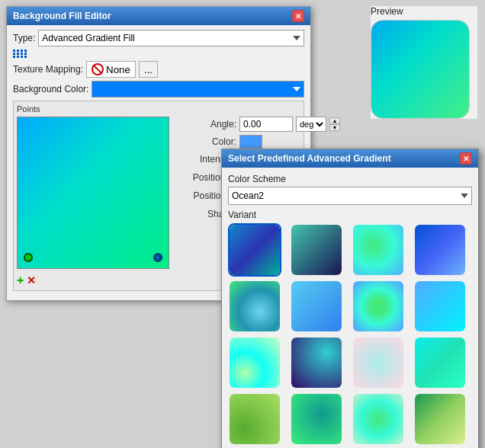  I want to click on bg-color-label: Background Color:, so click(50, 89).